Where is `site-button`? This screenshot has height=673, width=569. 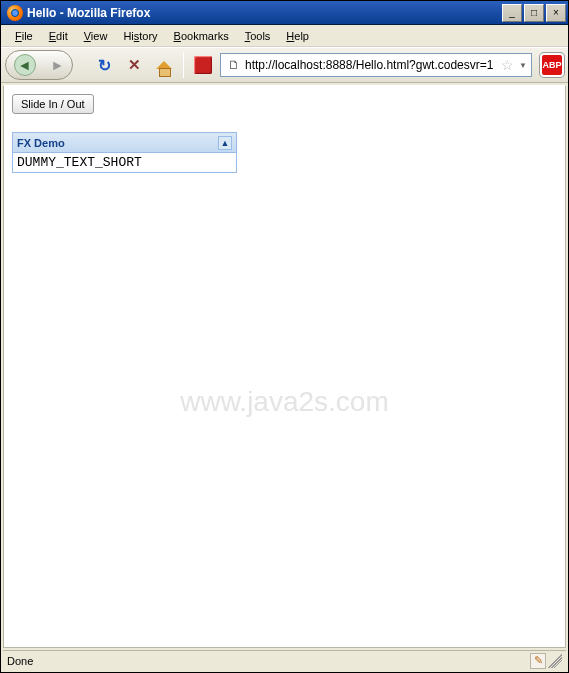 site-button is located at coordinates (203, 65).